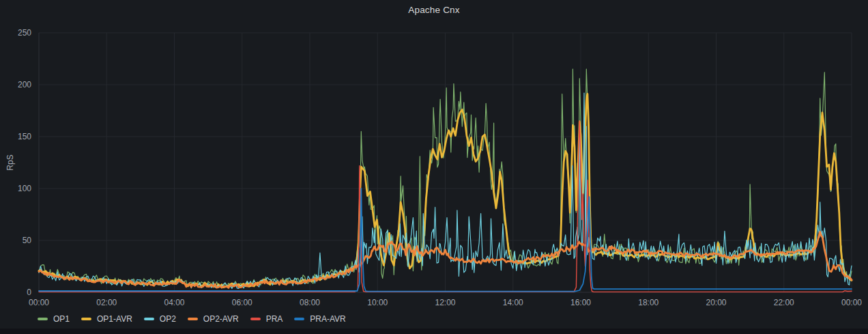  Describe the element at coordinates (221, 319) in the screenshot. I see `legend-label: OP2-AVR` at that location.